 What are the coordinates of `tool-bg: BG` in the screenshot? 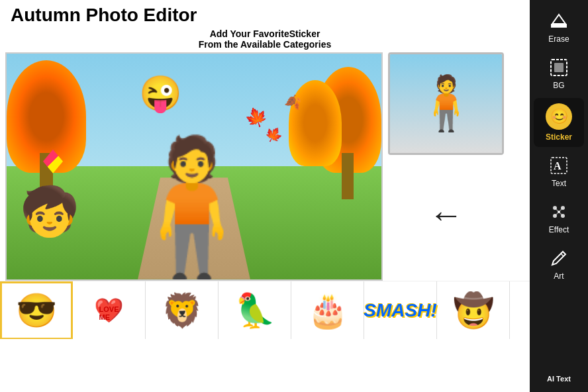 It's located at (559, 74).